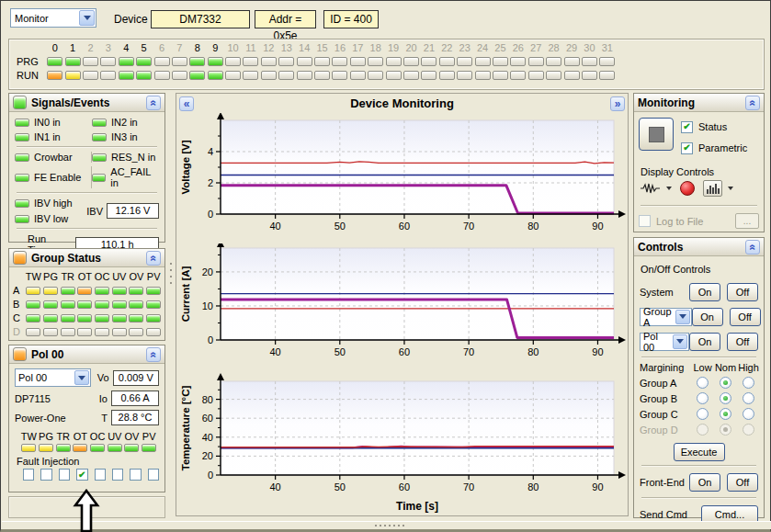 This screenshot has width=771, height=532. I want to click on channel-number: 3, so click(108, 48).